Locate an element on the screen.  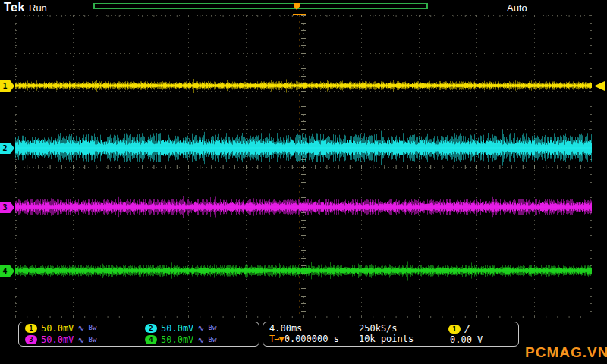
channel-4-readout: 4 50.0mV ∿ Bw is located at coordinates (199, 340).